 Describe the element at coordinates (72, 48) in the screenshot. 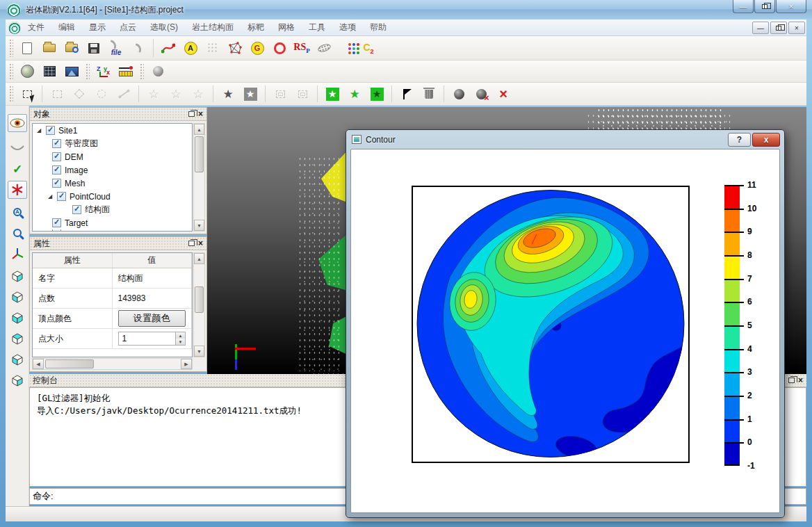

I see `find-file-button` at that location.